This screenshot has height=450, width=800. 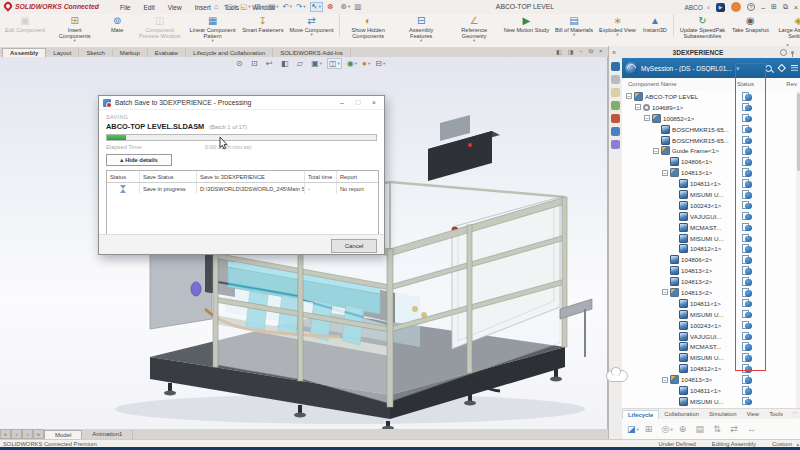 I want to click on dialog-minimize-button: –, so click(x=342, y=102).